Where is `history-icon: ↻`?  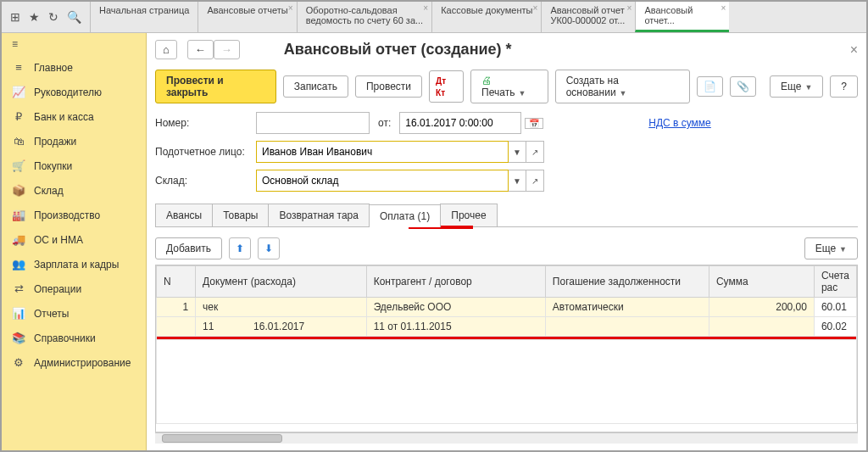 history-icon: ↻ is located at coordinates (53, 17).